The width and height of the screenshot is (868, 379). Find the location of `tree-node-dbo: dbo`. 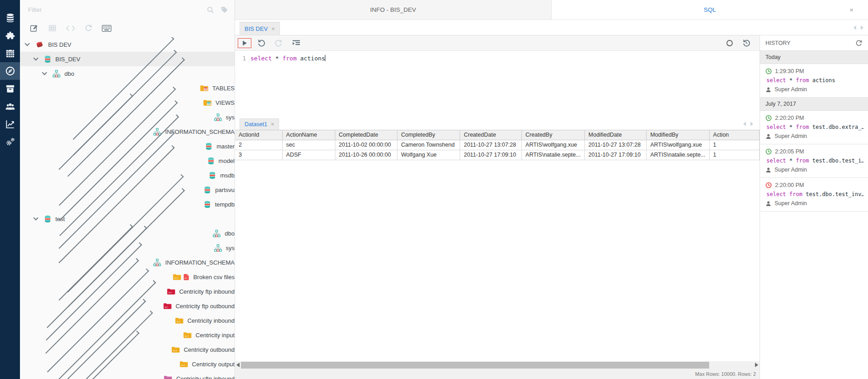

tree-node-dbo: dbo is located at coordinates (127, 74).